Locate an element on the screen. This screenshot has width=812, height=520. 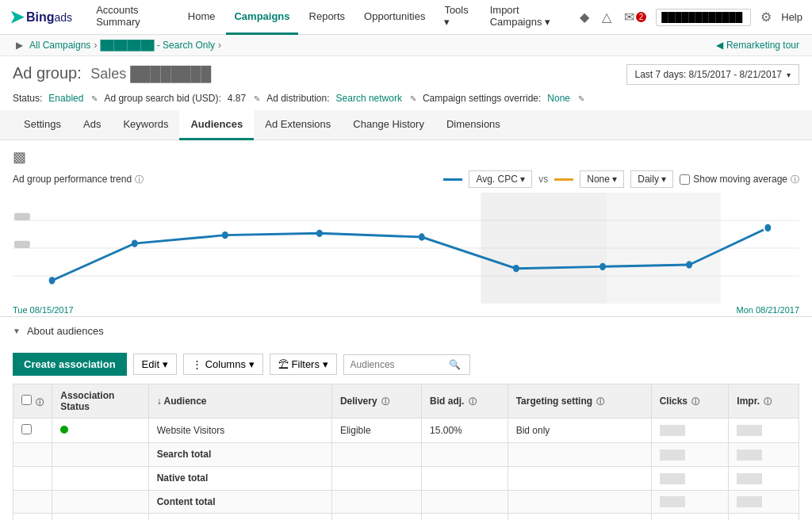
create-association-button: Create association is located at coordinates (70, 365).